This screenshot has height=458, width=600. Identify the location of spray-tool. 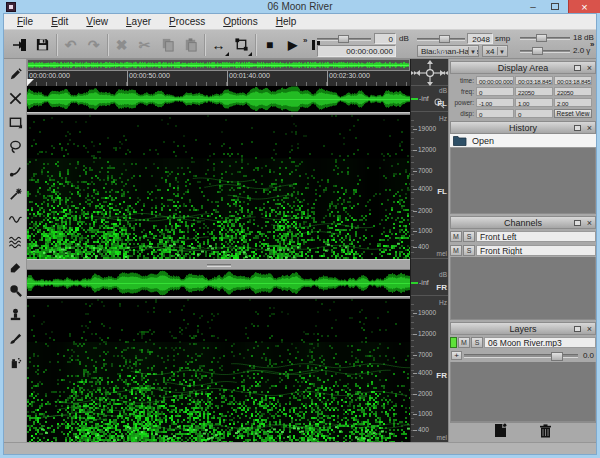
(16, 362).